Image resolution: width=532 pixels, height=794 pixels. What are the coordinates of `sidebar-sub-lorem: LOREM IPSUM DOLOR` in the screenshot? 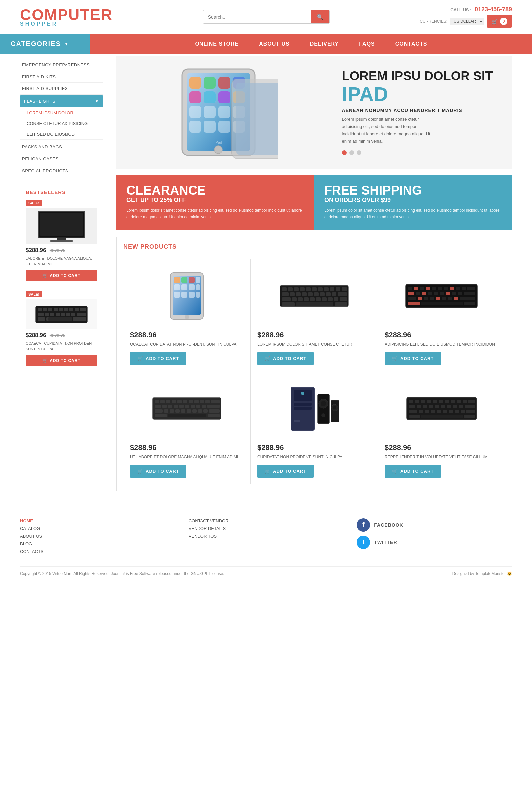 It's located at (62, 113).